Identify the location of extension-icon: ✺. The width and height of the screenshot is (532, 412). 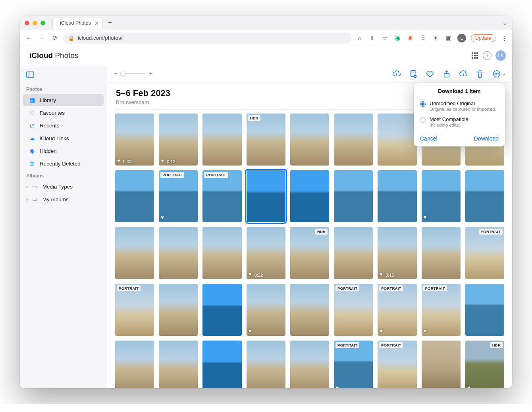
(411, 38).